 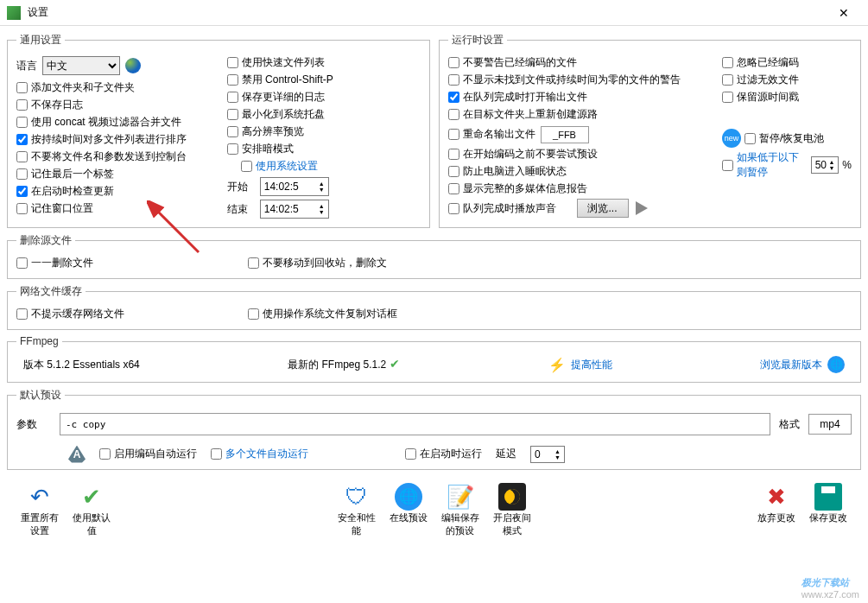 I want to click on chk-sort-duration, so click(x=22, y=140).